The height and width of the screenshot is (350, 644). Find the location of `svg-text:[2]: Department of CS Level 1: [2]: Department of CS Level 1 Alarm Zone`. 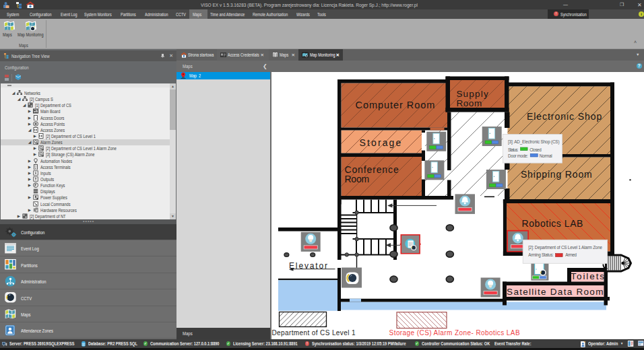

svg-text:[2]: Department of CS Level 1: [2]: Department of CS Level 1 Alarm Zone is located at coordinates (565, 248).